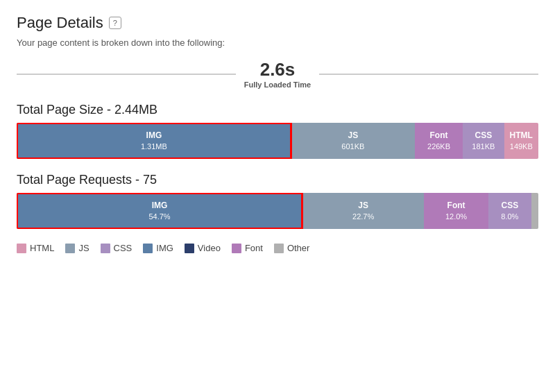  I want to click on legend-label-video: Video, so click(210, 248).